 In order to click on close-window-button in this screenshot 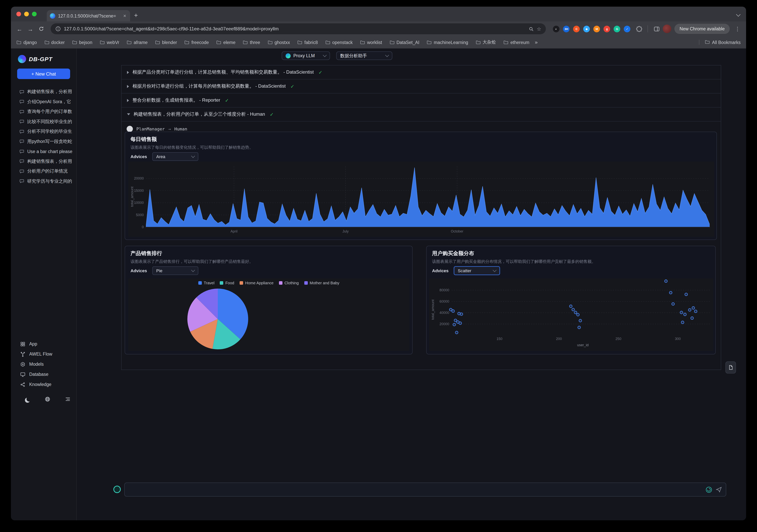, I will do `click(19, 14)`.